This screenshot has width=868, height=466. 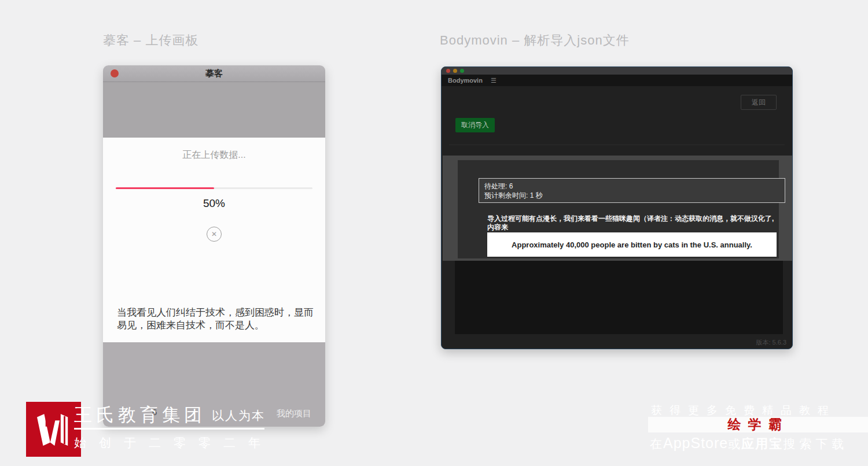 What do you see at coordinates (617, 71) in the screenshot?
I see `bodymovin-titlebar` at bounding box center [617, 71].